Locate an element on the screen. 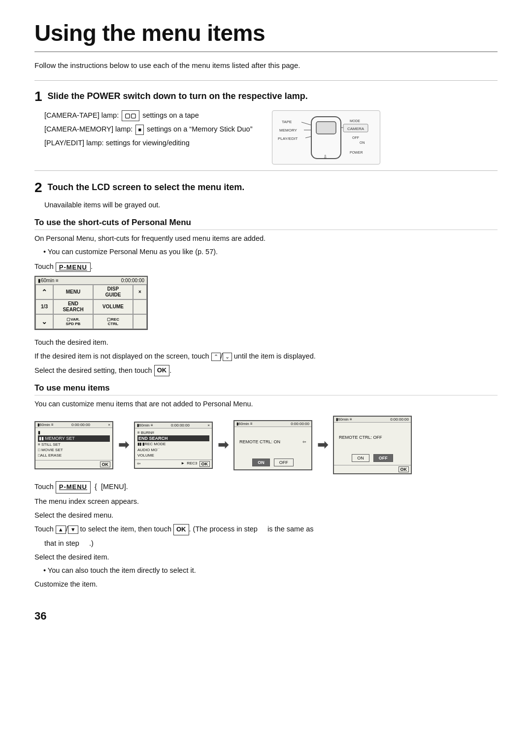 The height and width of the screenshot is (756, 532). seq1-body: ▮ ▮▮ MEMORY SET ≡ STILL SET □ MOVIE SET … is located at coordinates (74, 444).